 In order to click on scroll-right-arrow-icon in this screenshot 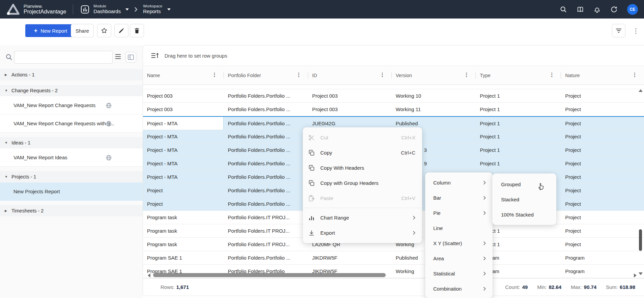, I will do `click(635, 275)`.